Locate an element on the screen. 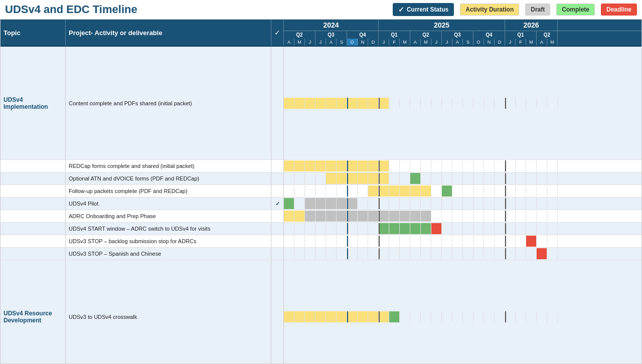  quarter-cell: Q3 is located at coordinates (331, 35).